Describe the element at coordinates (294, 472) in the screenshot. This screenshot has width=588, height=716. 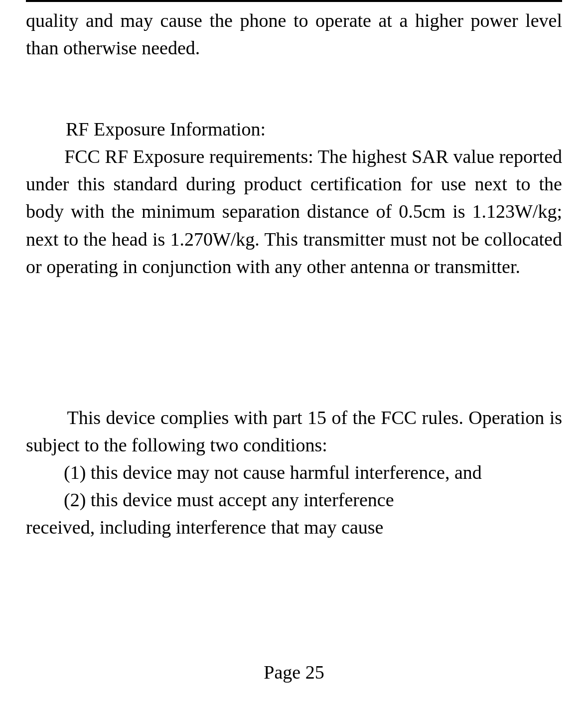
I see `condition-1: (1) this device may not cause harmful in…` at that location.